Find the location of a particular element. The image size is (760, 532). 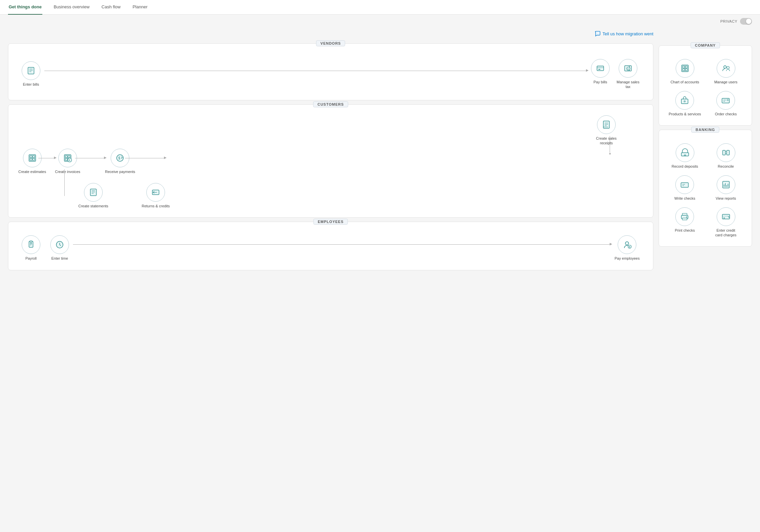

record-deposits-item: Record deposits is located at coordinates (685, 156).